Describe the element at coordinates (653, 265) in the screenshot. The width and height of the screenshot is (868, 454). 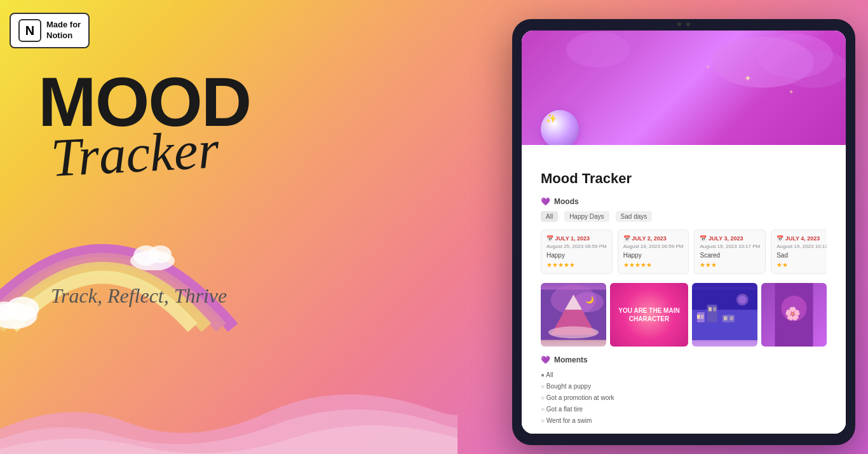
I see `card2-stars: ★★★★★` at that location.